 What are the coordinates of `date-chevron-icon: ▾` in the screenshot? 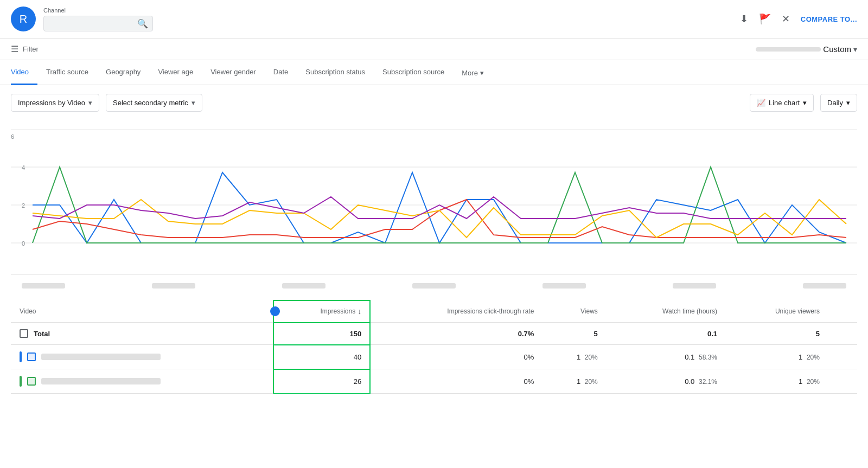 It's located at (855, 49).